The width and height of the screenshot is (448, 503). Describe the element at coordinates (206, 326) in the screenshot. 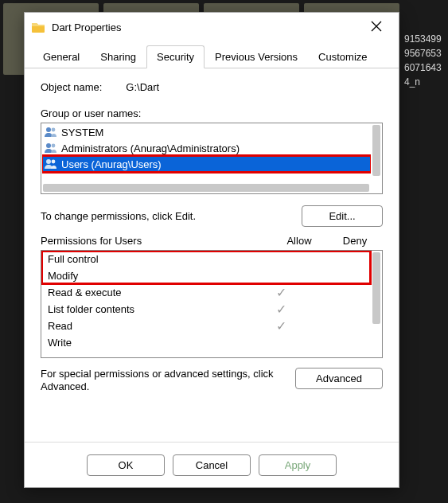

I see `permission-row: Read ✓` at that location.